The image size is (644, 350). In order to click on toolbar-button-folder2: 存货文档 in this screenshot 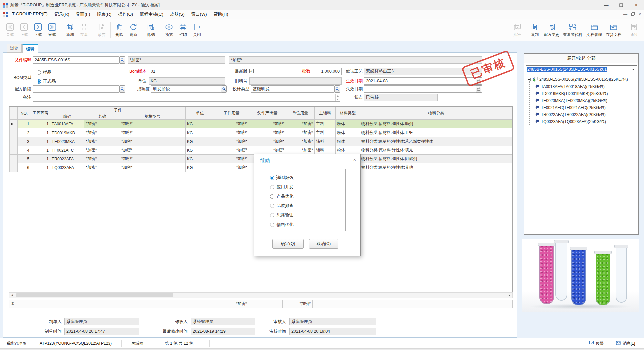, I will do `click(614, 30)`.